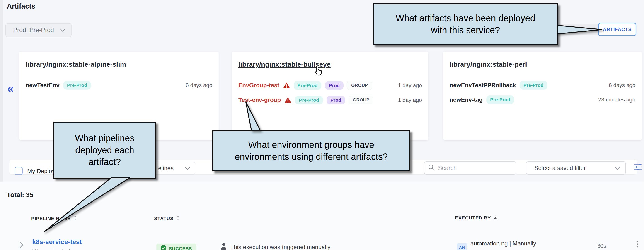  What do you see at coordinates (466, 100) in the screenshot?
I see `environment-name: newEnv-tag` at bounding box center [466, 100].